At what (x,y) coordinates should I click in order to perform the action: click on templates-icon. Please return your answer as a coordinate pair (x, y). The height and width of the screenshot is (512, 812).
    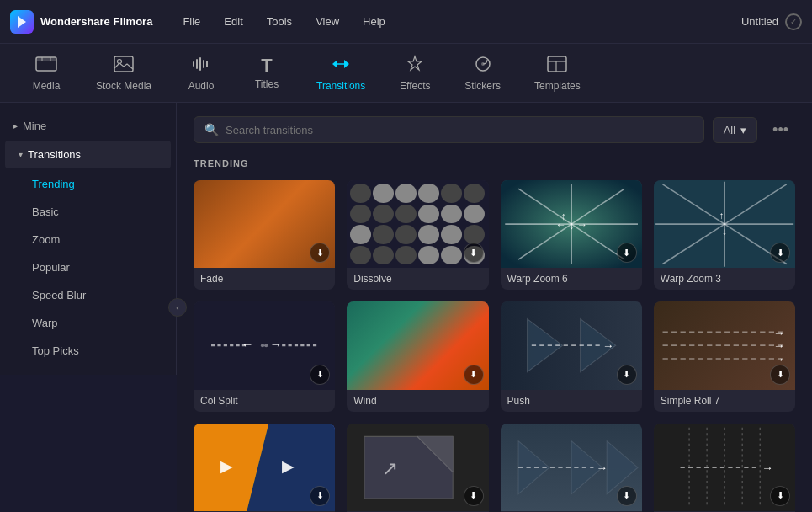
    Looking at the image, I should click on (557, 66).